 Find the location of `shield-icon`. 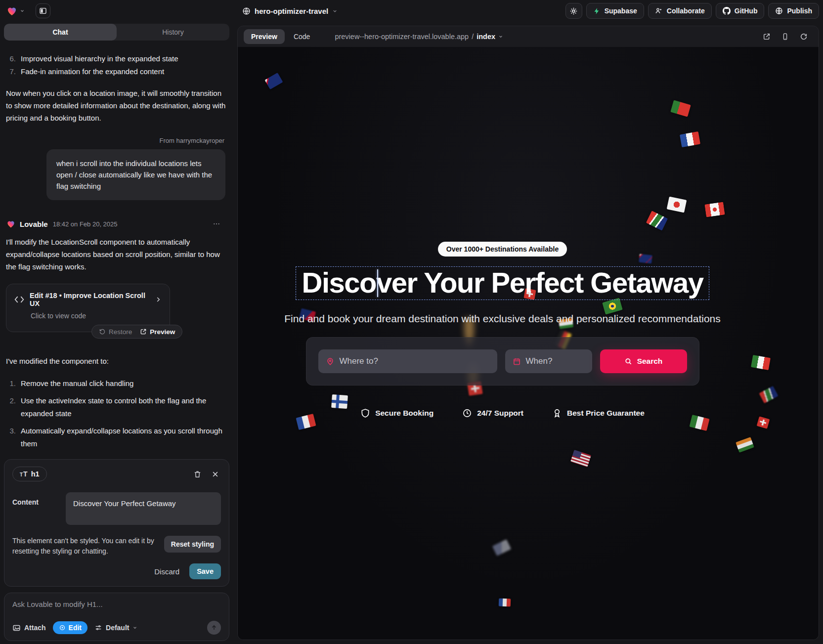

shield-icon is located at coordinates (365, 413).